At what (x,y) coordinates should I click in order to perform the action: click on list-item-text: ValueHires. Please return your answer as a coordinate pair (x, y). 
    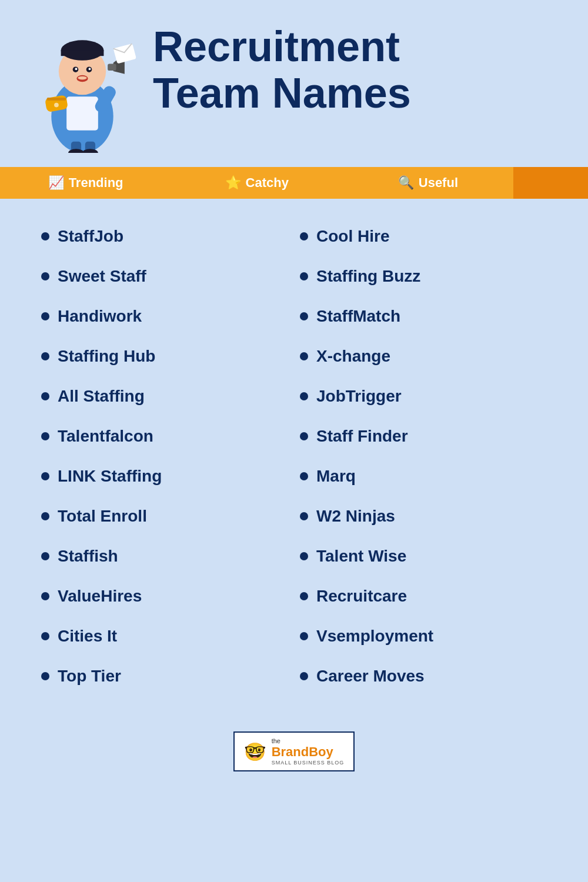
    Looking at the image, I should click on (100, 596).